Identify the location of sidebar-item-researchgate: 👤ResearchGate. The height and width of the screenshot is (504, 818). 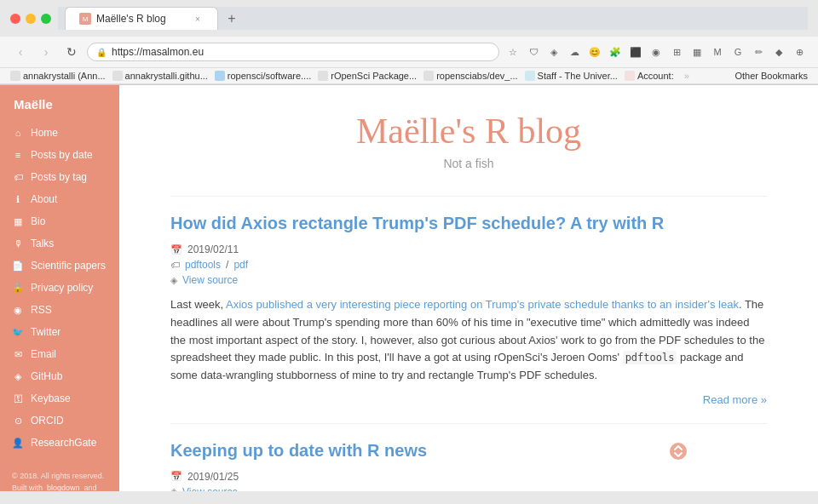
(60, 443).